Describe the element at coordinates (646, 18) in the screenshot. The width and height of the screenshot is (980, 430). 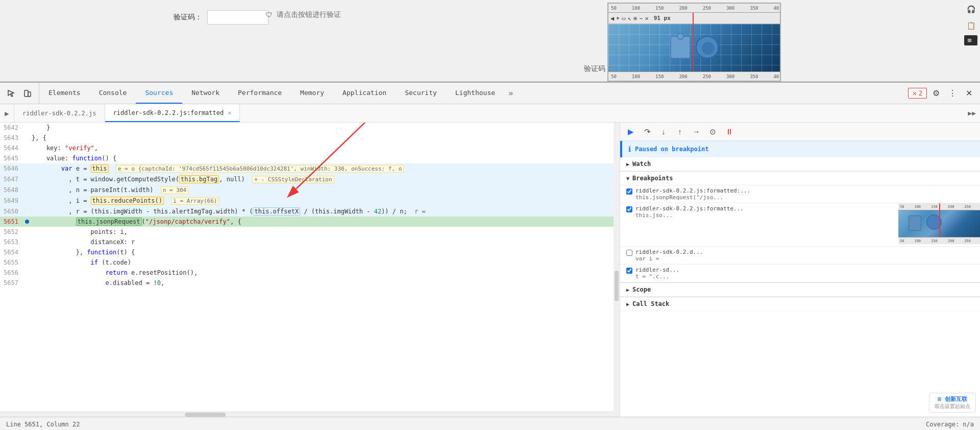
I see `cross-icon: ✕` at that location.